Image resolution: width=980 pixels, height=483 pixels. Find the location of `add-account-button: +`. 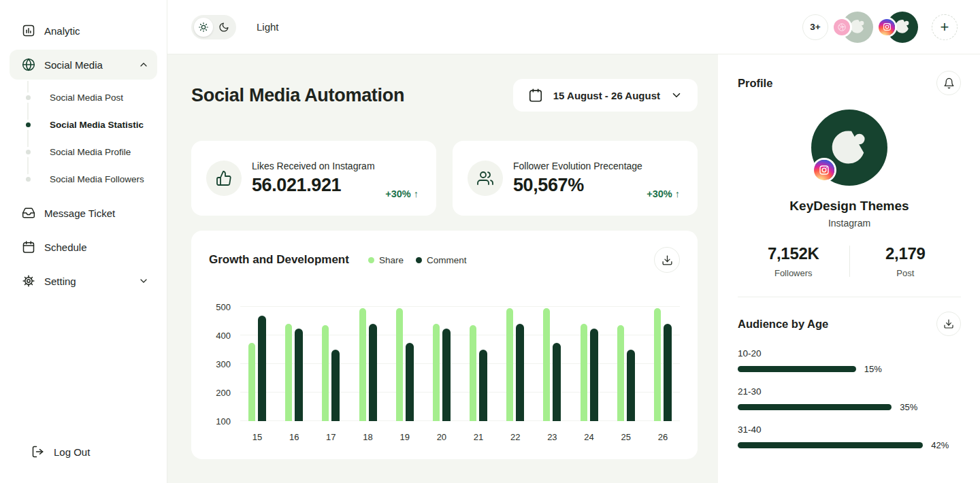

add-account-button: + is located at coordinates (945, 27).